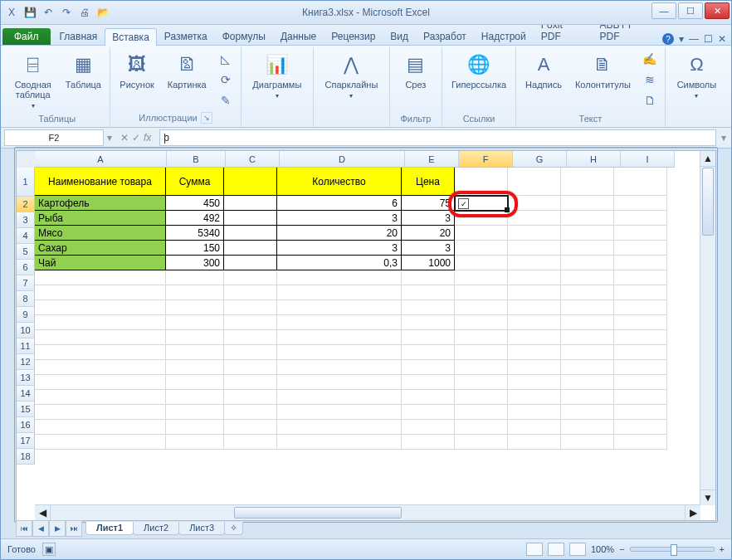  What do you see at coordinates (103, 12) in the screenshot?
I see `open-icon: 📂` at bounding box center [103, 12].